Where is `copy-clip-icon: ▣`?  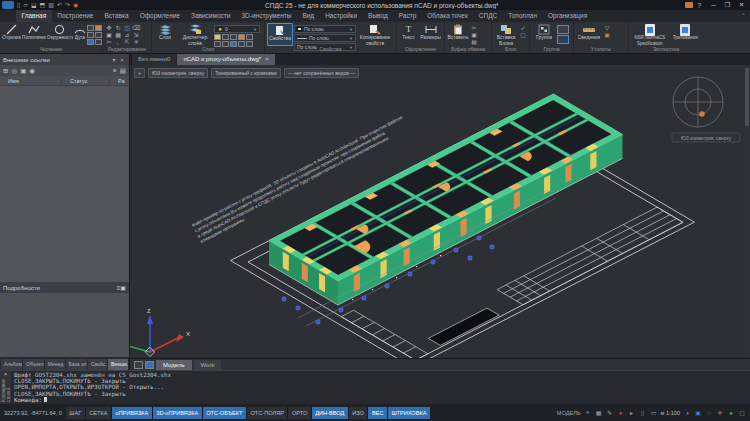 copy-clip-icon: ▣ is located at coordinates (474, 35).